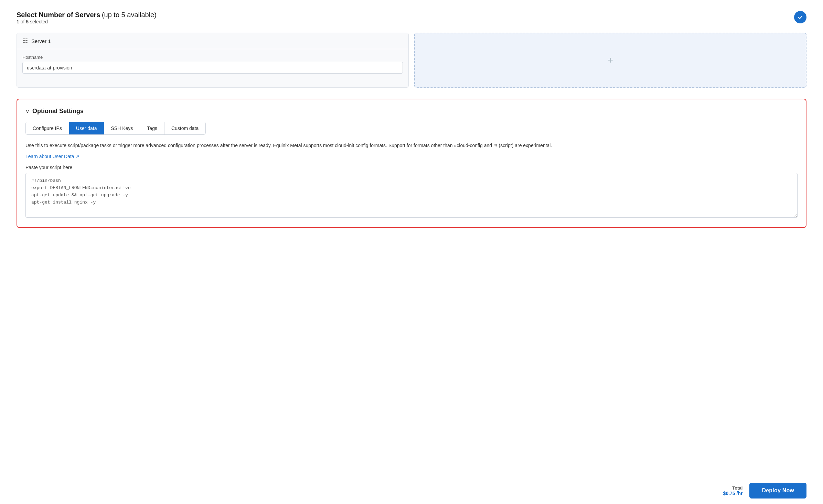 The height and width of the screenshot is (504, 823). I want to click on servers-grid: ☷ Server 1 Hostname +, so click(412, 60).